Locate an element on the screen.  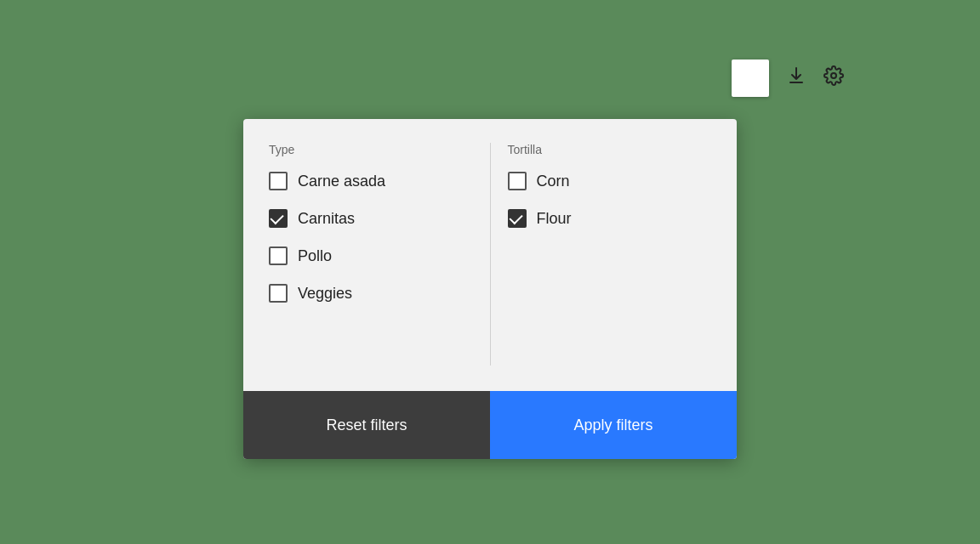
type-column-label: Type is located at coordinates (371, 150).